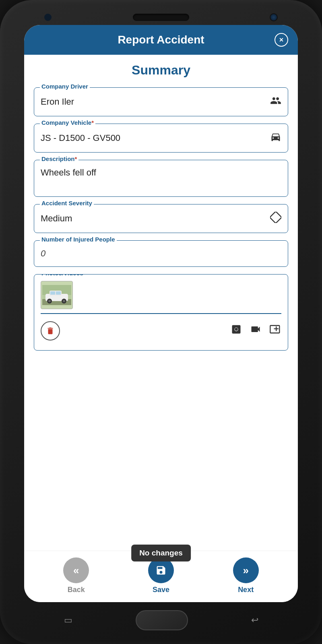  What do you see at coordinates (76, 570) in the screenshot?
I see `back-circle: «` at bounding box center [76, 570].